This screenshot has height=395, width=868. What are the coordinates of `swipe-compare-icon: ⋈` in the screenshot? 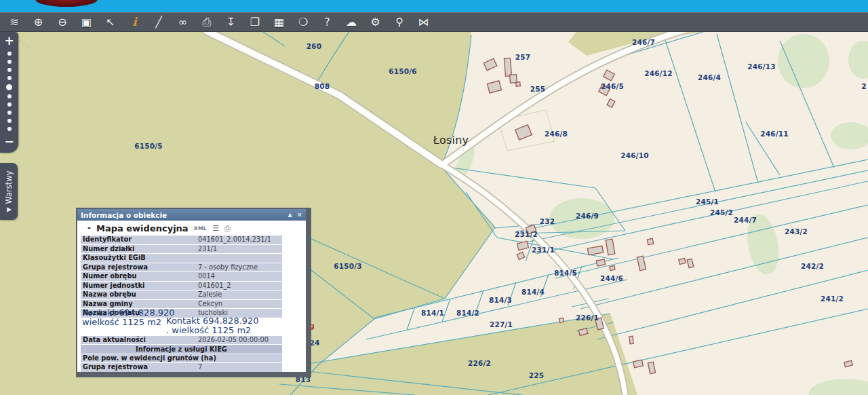 It's located at (424, 22).